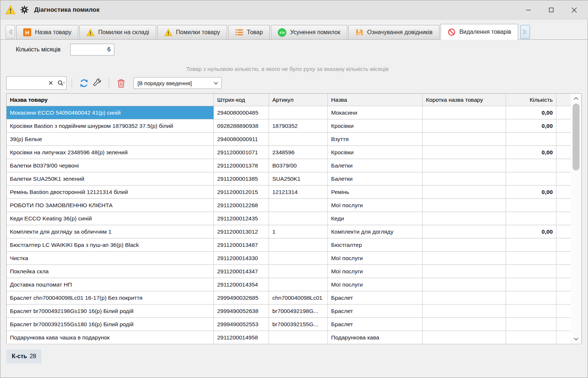  Describe the element at coordinates (298, 100) in the screenshot. I see `column-header-sku: Артикул` at that location.